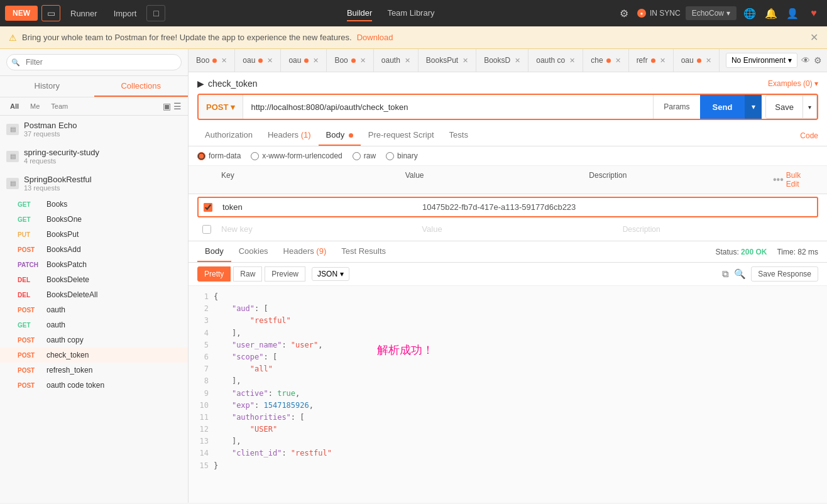 The width and height of the screenshot is (827, 504). Describe the element at coordinates (717, 207) in the screenshot. I see `row-description` at that location.